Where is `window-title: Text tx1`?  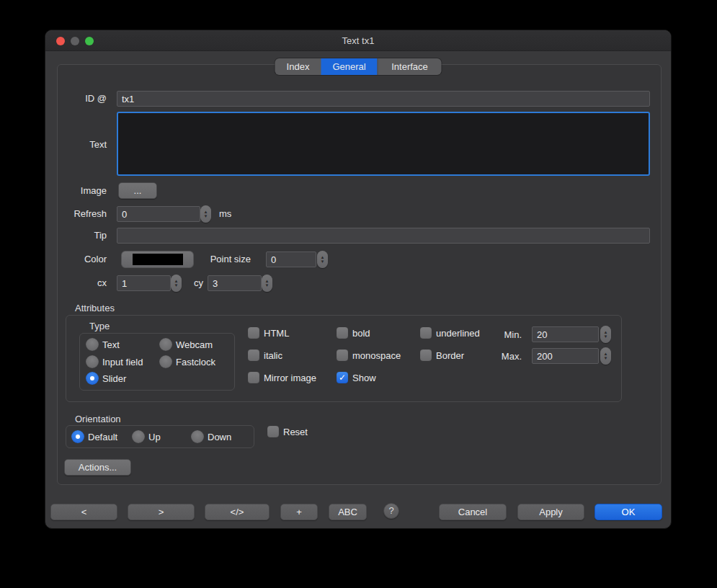 window-title: Text tx1 is located at coordinates (358, 40).